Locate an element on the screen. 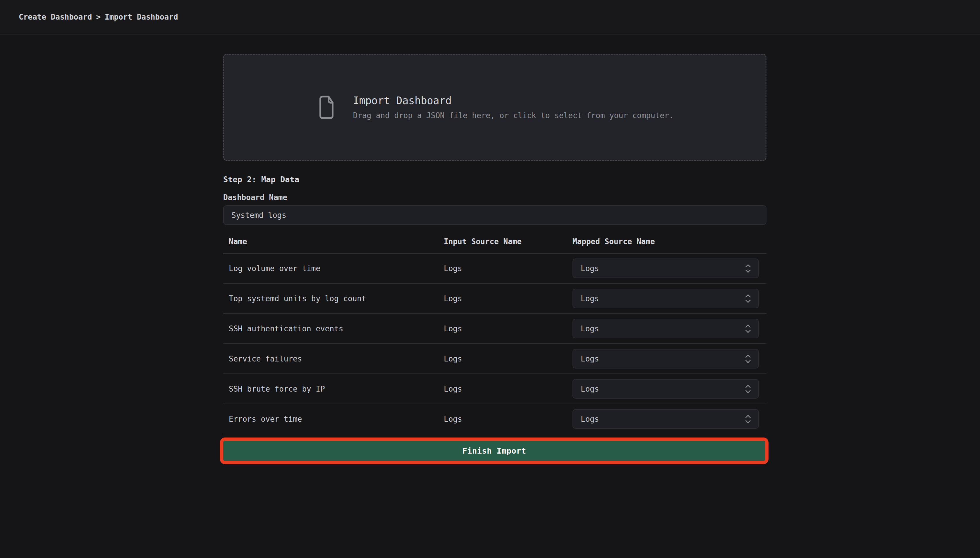 Image resolution: width=980 pixels, height=558 pixels. breadcrumb-create-dashboard: Create Dashboard is located at coordinates (55, 17).